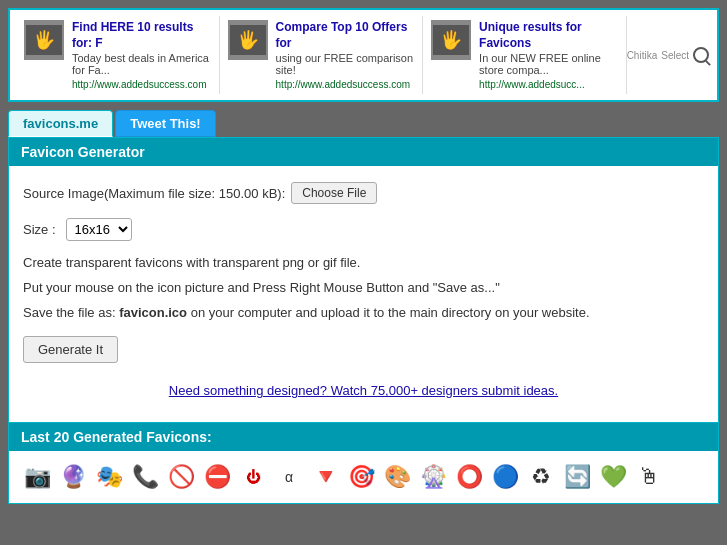  I want to click on fav-icon-3: 🎭, so click(109, 477).